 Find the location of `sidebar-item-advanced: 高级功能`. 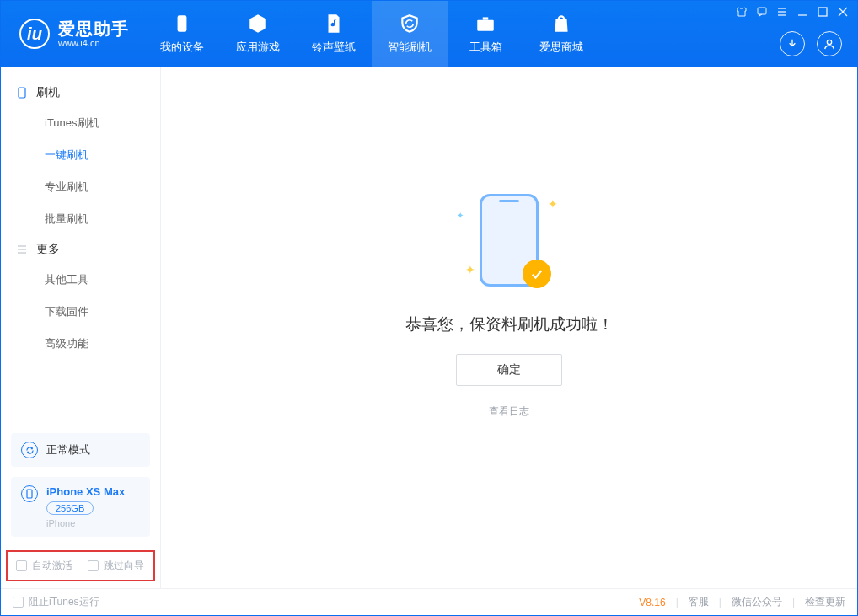

sidebar-item-advanced: 高级功能 is located at coordinates (81, 344).